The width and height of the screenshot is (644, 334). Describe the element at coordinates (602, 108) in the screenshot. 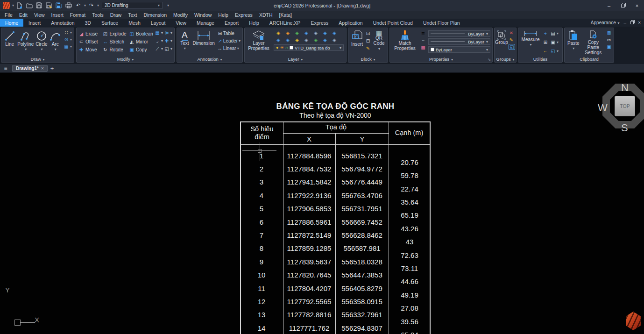

I see `view-cube-west: W` at that location.